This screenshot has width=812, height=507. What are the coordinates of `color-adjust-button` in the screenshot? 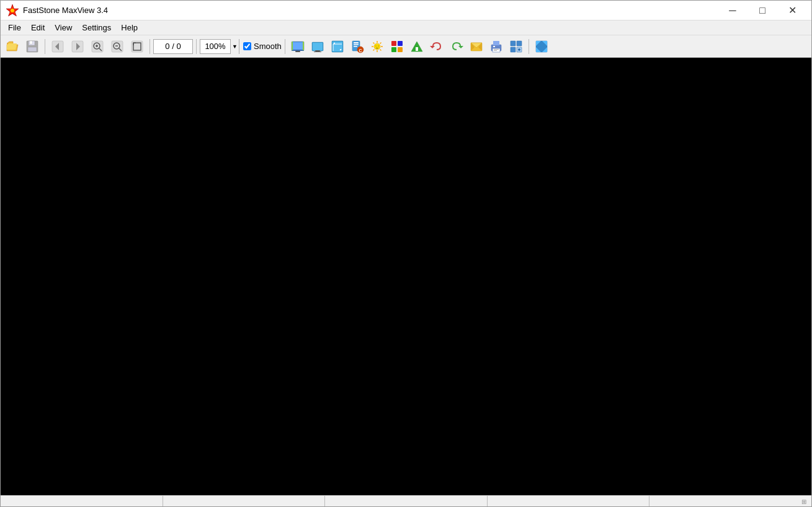 It's located at (397, 47).